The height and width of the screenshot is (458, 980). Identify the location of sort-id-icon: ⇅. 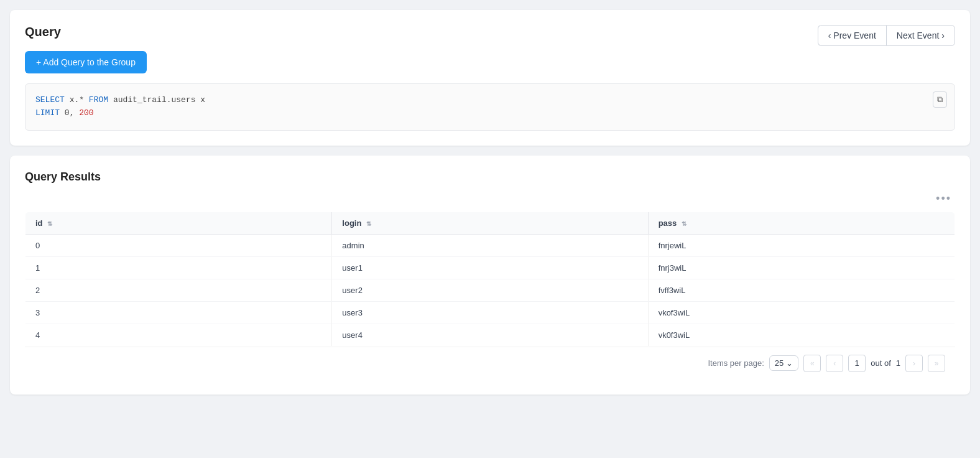
(50, 224).